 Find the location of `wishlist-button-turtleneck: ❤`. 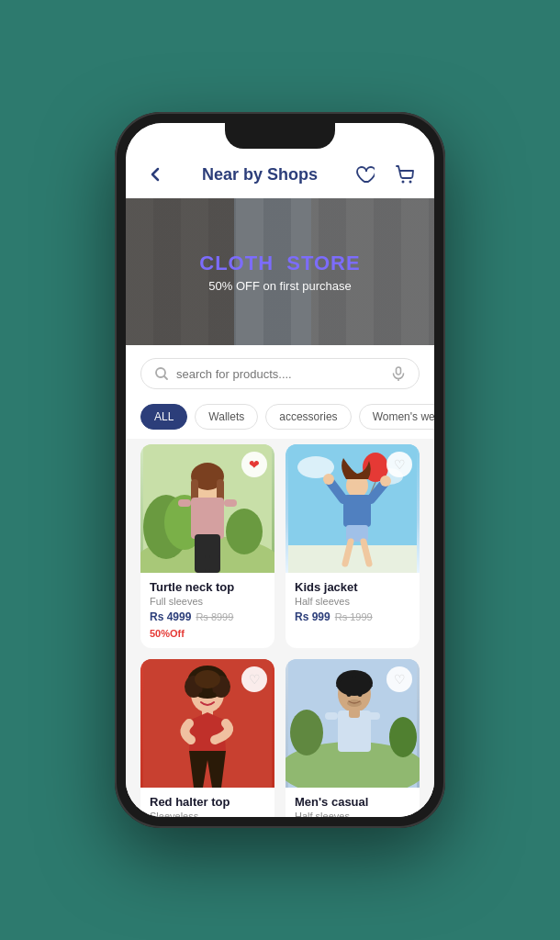

wishlist-button-turtleneck: ❤ is located at coordinates (254, 464).